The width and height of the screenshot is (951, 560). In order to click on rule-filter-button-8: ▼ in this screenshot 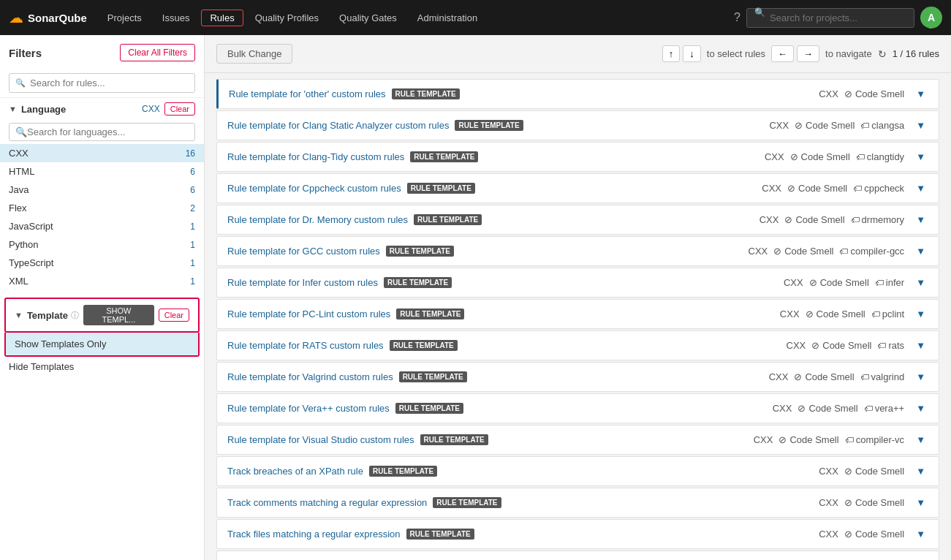, I will do `click(921, 345)`.